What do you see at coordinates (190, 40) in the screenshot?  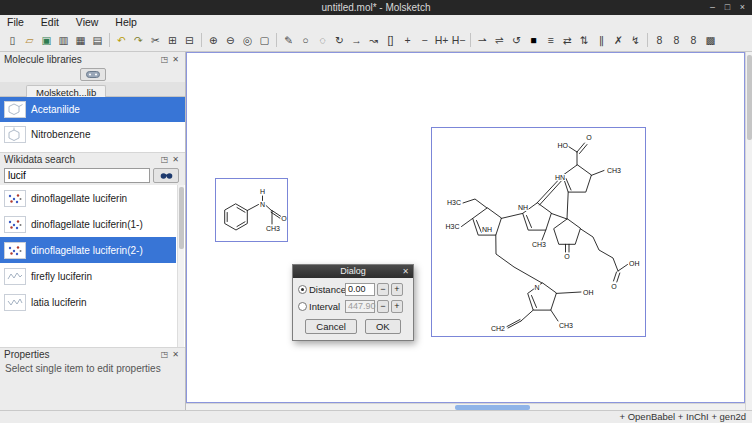 I see `paste-icon: ⊟` at bounding box center [190, 40].